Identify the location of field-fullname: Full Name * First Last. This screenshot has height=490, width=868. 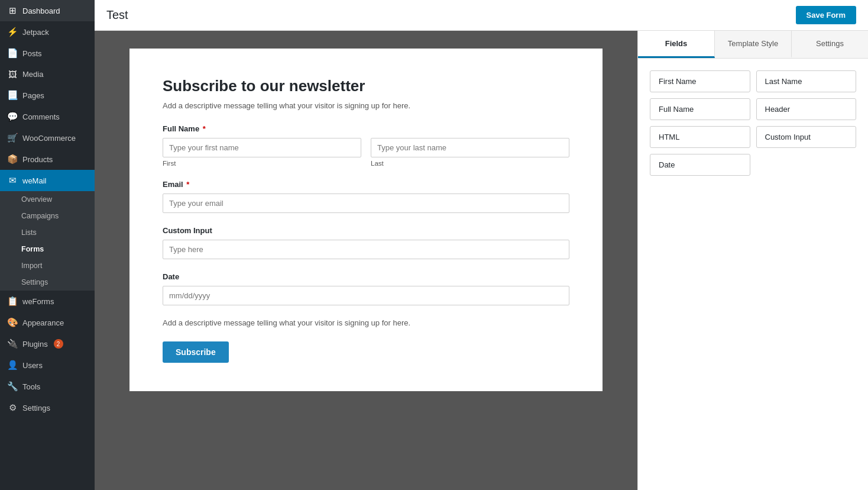
(366, 146).